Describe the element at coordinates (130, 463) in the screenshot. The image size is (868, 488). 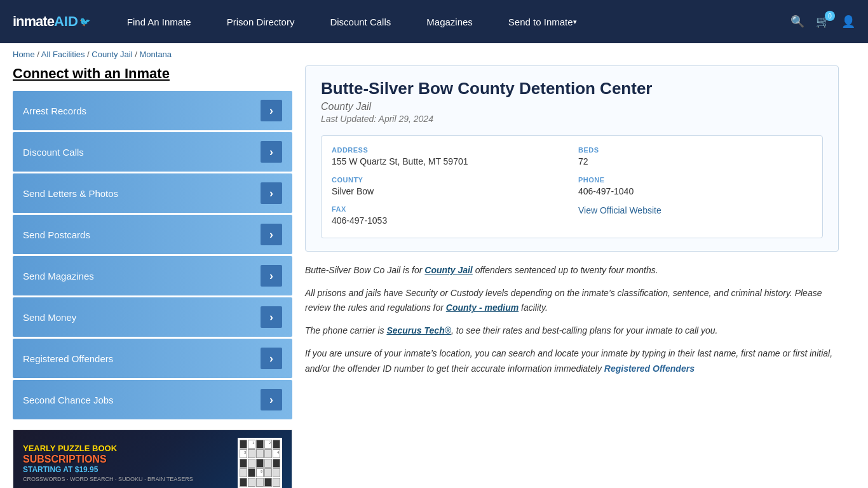
I see `ad-text: YEARLY PUZZLE BOOK SUBSCRIPTIONS STARTIN…` at that location.